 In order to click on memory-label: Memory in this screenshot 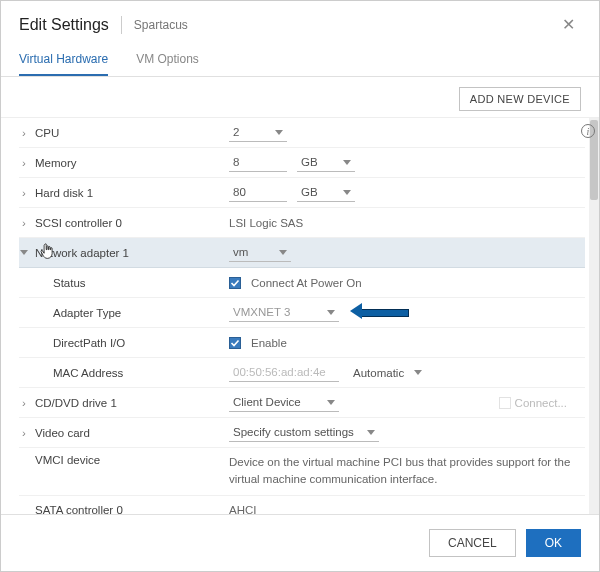, I will do `click(56, 163)`.